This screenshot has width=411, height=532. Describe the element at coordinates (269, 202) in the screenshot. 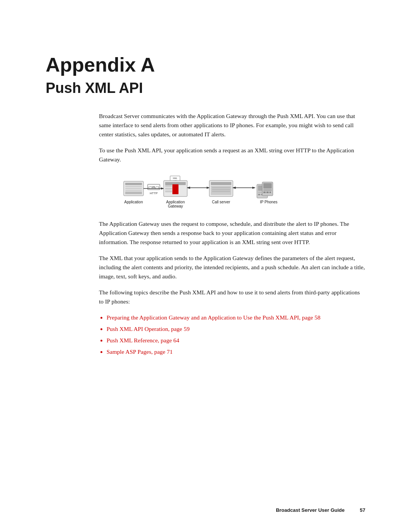

I see `svg-text: IP Phones` at that location.